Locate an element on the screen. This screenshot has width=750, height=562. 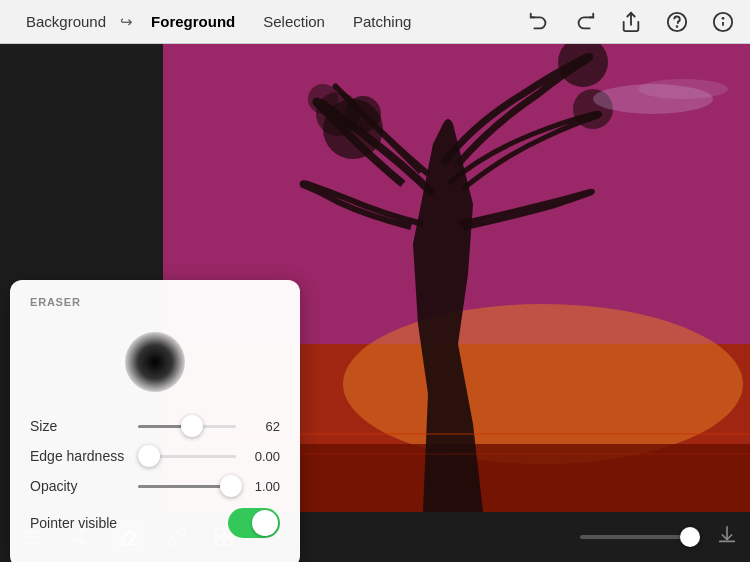
top-toolbar: Background ↪ Foreground Selection Patchi… is located at coordinates (375, 22).